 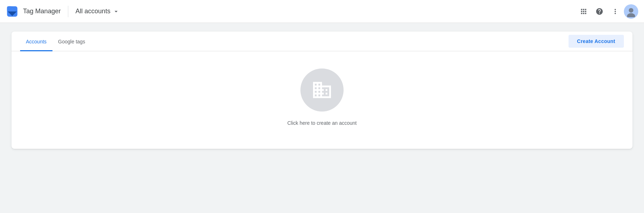 I want to click on topbar-divider, so click(x=68, y=11).